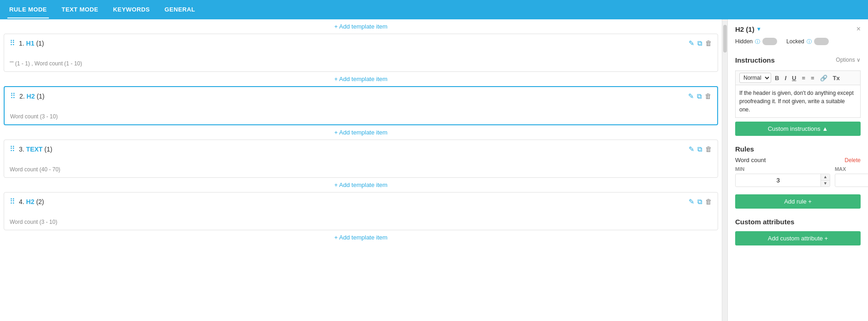 The height and width of the screenshot is (321, 868). What do you see at coordinates (798, 149) in the screenshot?
I see `rules-section-title: Rules` at bounding box center [798, 149].